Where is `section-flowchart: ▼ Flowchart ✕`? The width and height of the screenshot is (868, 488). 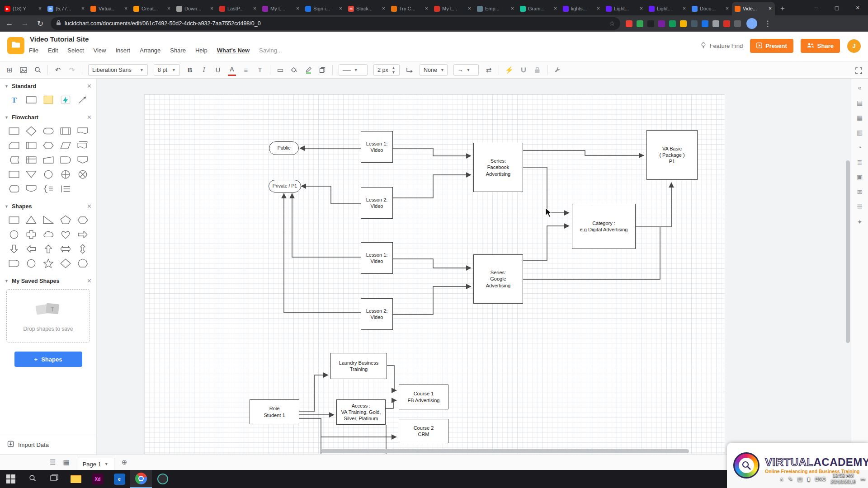 section-flowchart: ▼ Flowchart ✕ is located at coordinates (48, 117).